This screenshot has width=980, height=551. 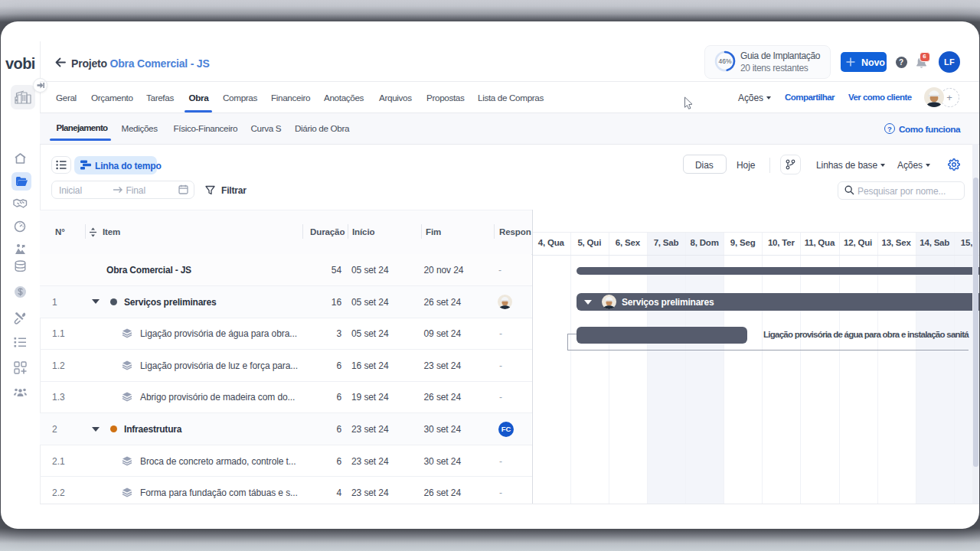 I want to click on svg-text: 46%, so click(x=724, y=61).